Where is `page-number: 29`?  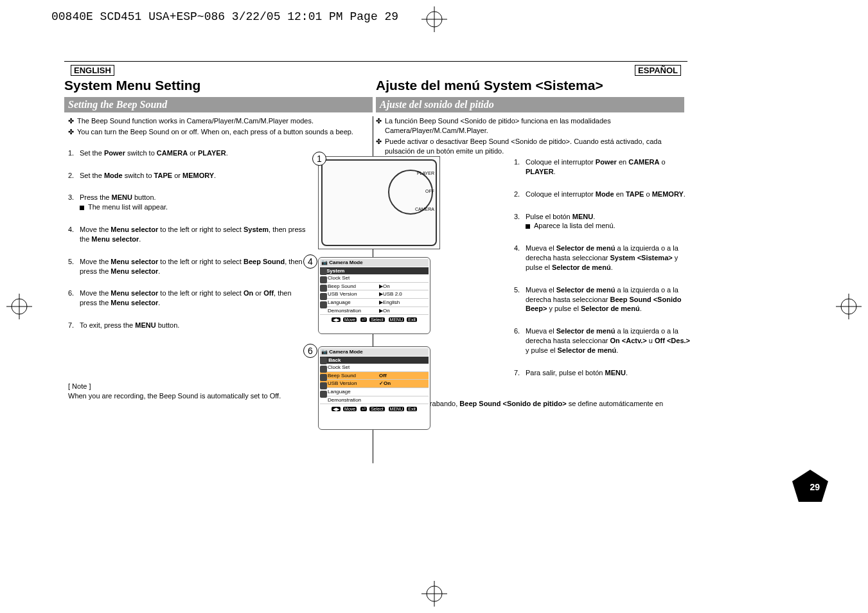
page-number: 29 is located at coordinates (815, 487).